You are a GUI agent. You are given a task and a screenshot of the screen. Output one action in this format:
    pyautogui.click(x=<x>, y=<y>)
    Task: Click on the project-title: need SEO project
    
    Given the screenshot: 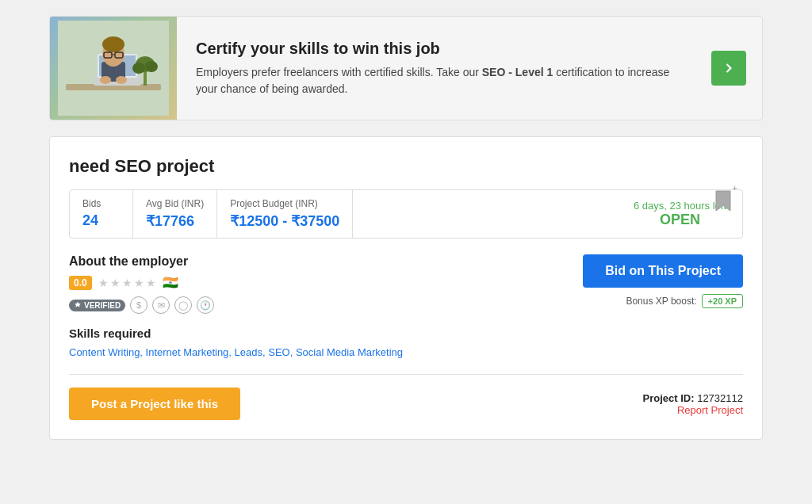 What is the action you would take?
    pyautogui.click(x=406, y=166)
    